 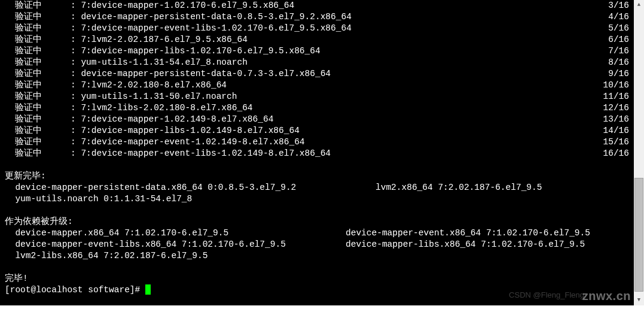 I want to click on verify-count: 9/16, so click(x=613, y=74).